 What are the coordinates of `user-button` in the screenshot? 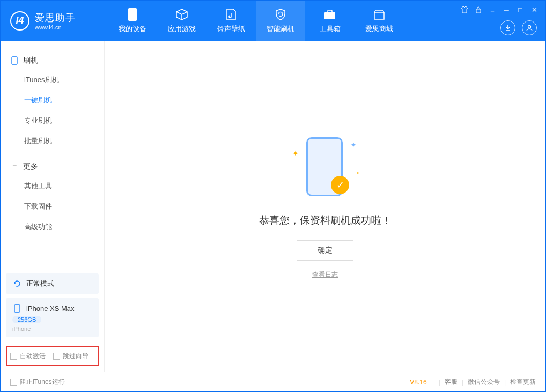 It's located at (529, 28).